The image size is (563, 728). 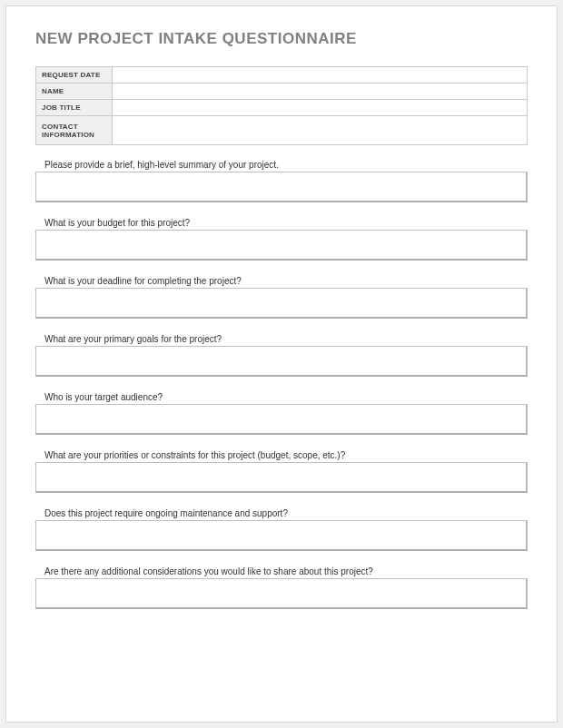 I want to click on question-block: What are your priorities or constraints …, so click(x=282, y=474).